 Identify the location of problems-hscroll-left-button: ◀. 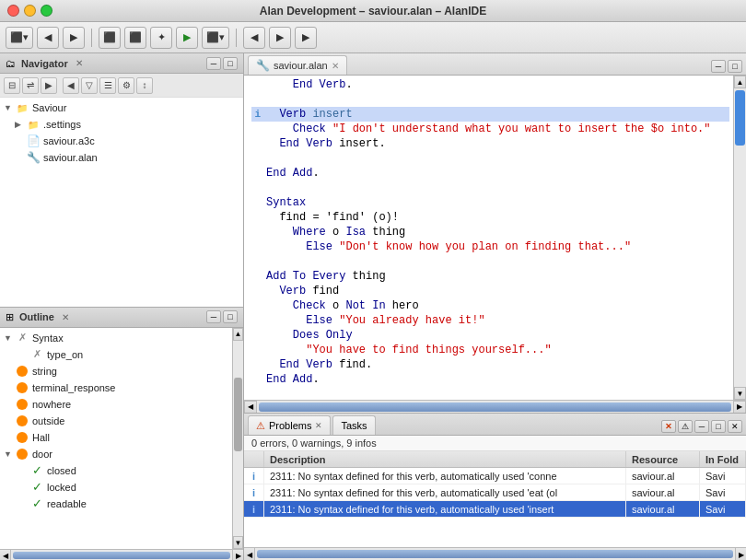
(250, 554).